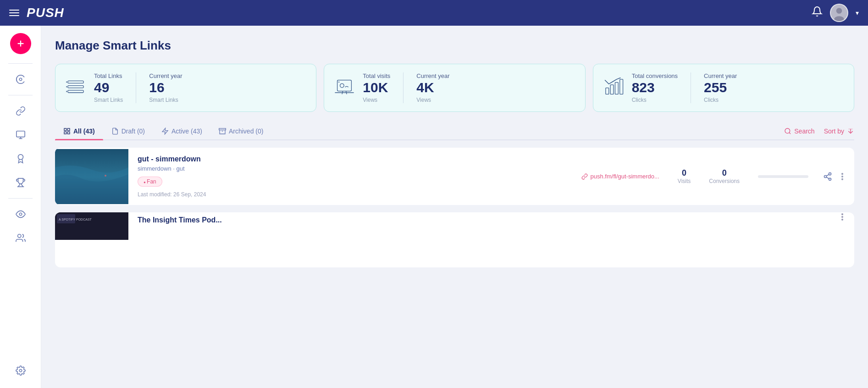 The height and width of the screenshot is (388, 868). Describe the element at coordinates (92, 226) in the screenshot. I see `link-thumbnail-1: A SPOTIFY PODCAST` at that location.